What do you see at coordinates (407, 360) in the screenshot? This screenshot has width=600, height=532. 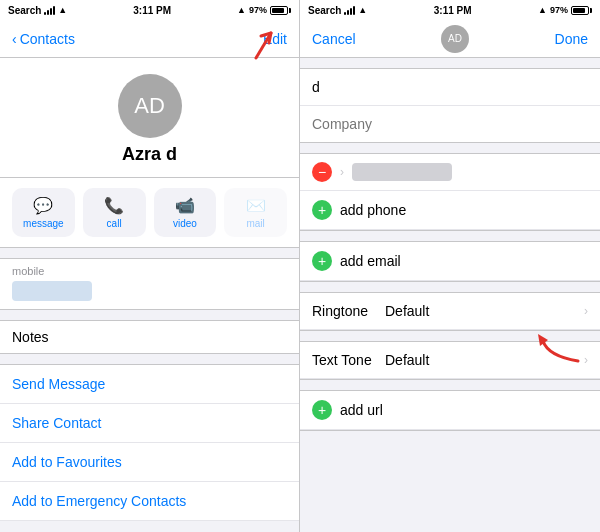 I see `text-tone-value: Default` at bounding box center [407, 360].